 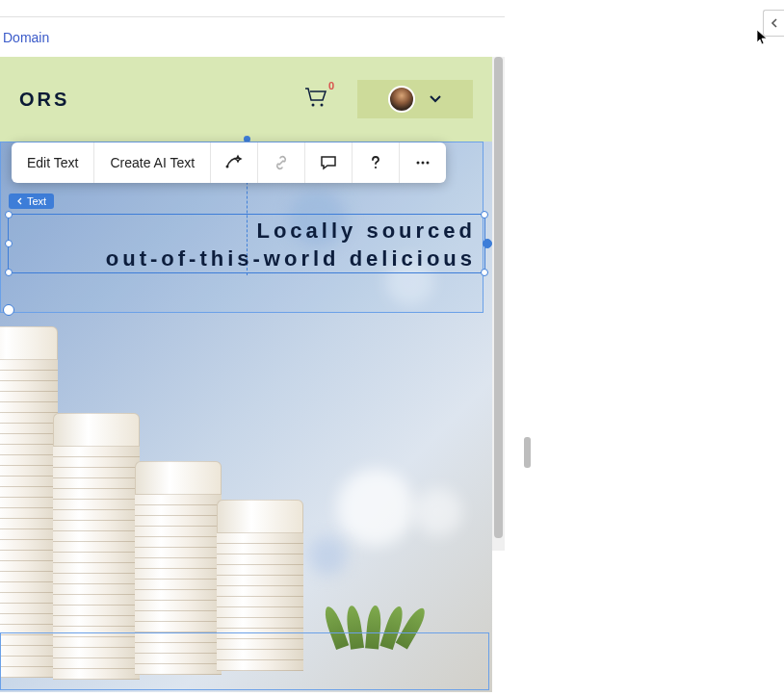 What do you see at coordinates (26, 38) in the screenshot?
I see `domain-link: Domain` at bounding box center [26, 38].